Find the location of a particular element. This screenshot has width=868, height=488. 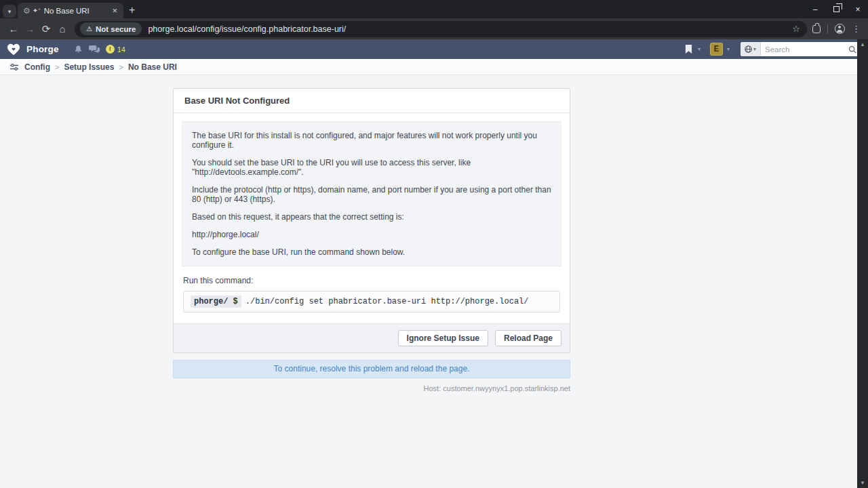

forward-button: → is located at coordinates (30, 29).